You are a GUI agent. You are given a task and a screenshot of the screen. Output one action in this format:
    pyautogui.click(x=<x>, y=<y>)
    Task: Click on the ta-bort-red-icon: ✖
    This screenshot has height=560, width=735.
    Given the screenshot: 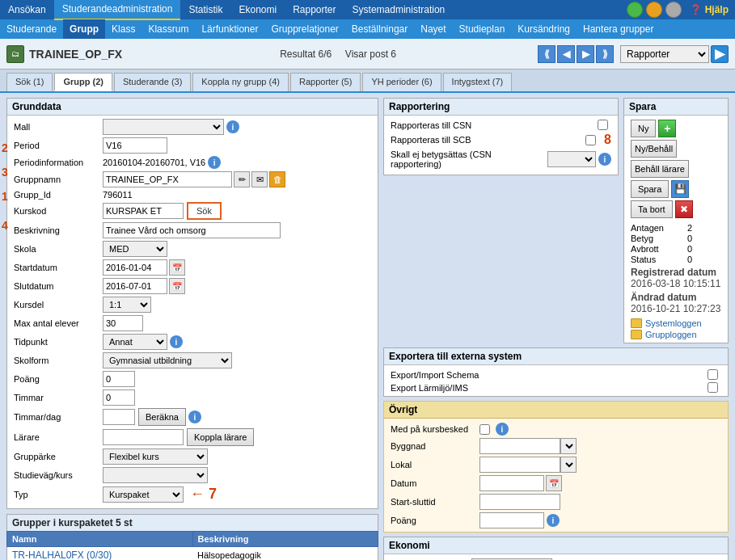 What is the action you would take?
    pyautogui.click(x=684, y=209)
    